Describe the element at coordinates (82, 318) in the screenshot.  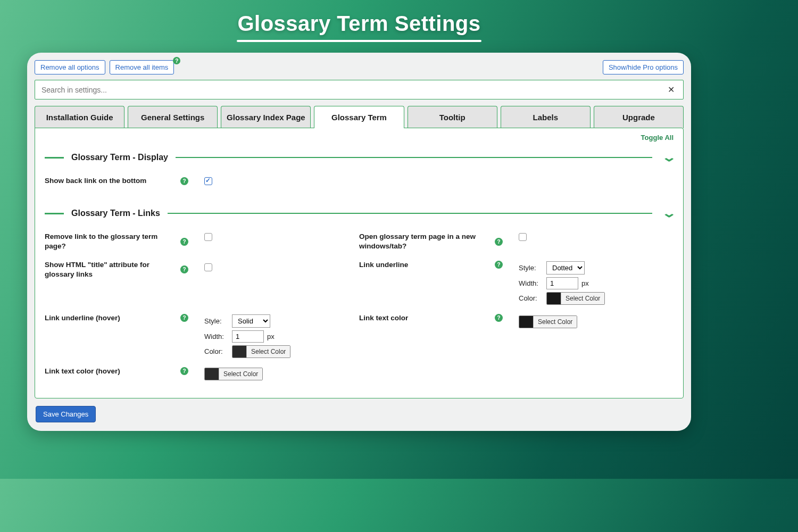
I see `label-link-underline-hover: Link underline (hover)` at that location.